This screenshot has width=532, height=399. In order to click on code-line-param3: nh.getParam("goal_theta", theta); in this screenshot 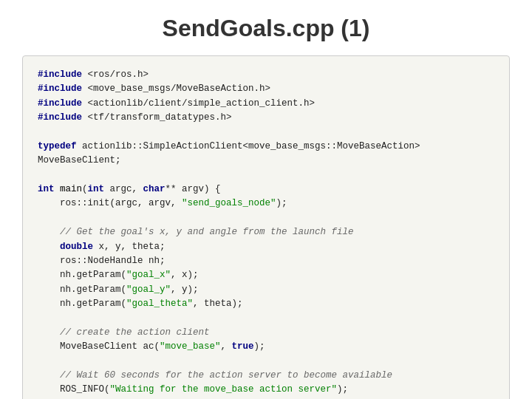, I will do `click(266, 304)`.